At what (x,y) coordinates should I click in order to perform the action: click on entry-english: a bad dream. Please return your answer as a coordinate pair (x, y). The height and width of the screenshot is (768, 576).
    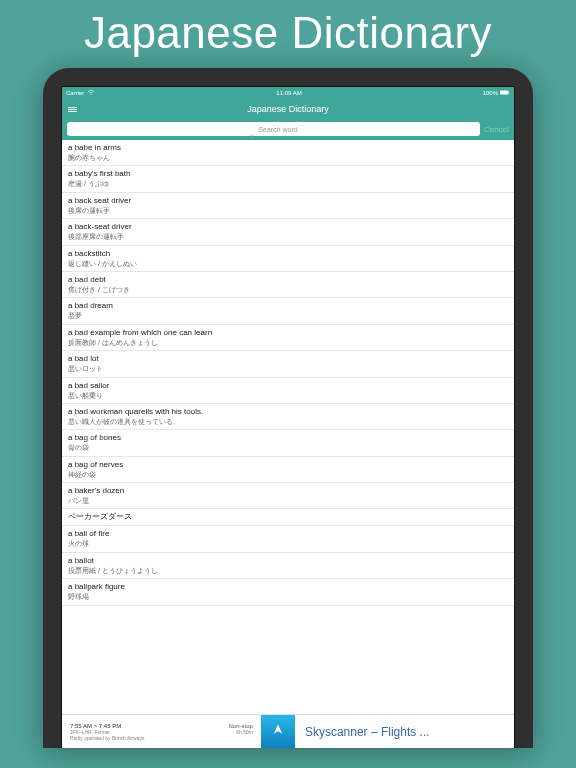
    Looking at the image, I should click on (288, 306).